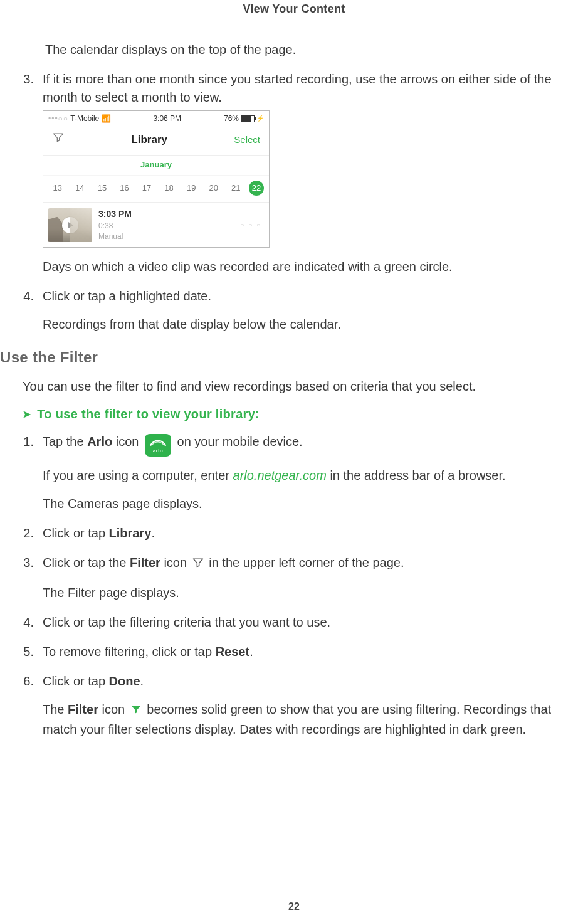 This screenshot has width=588, height=920. Describe the element at coordinates (260, 119) in the screenshot. I see `charging-icon: ⚡` at that location.